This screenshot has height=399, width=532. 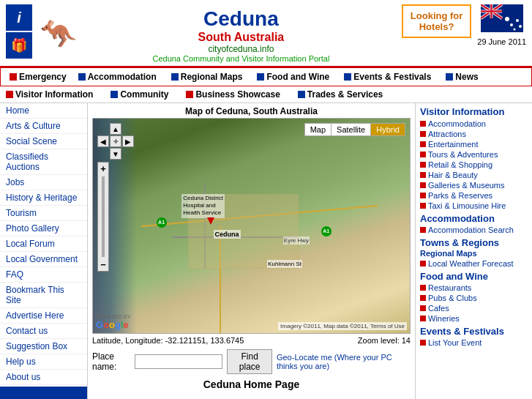 I want to click on powered-by-label: POWERED BY, so click(x=113, y=316).